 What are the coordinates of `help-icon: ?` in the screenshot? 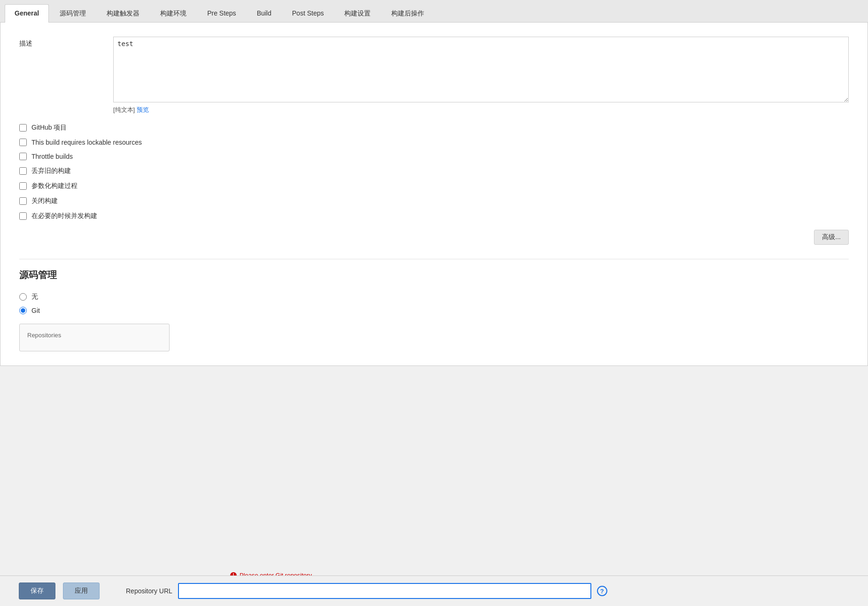 It's located at (602, 591).